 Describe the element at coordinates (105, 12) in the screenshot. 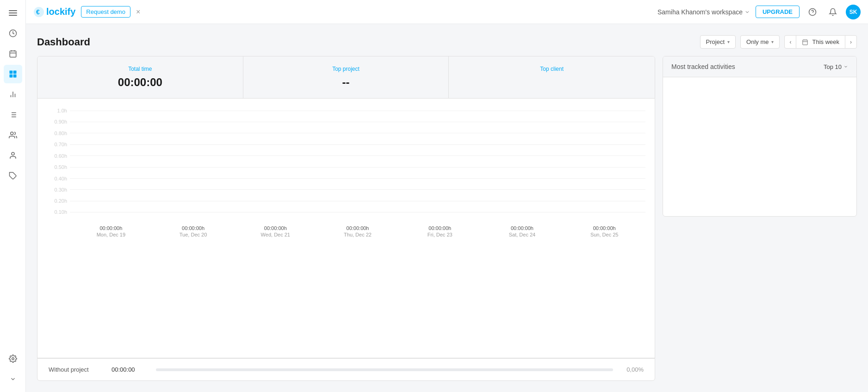

I see `request-demo-button: Request demo` at that location.